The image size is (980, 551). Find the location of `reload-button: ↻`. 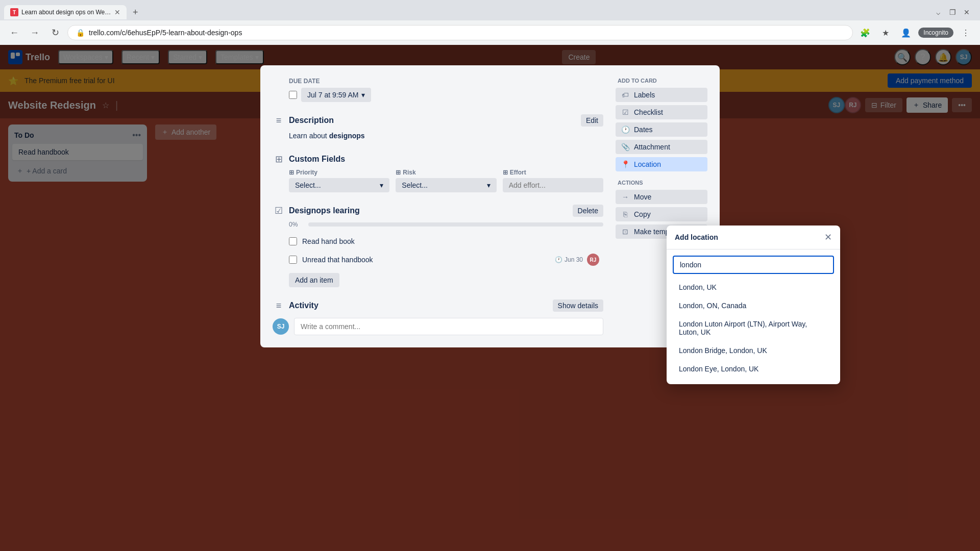

reload-button: ↻ is located at coordinates (55, 33).